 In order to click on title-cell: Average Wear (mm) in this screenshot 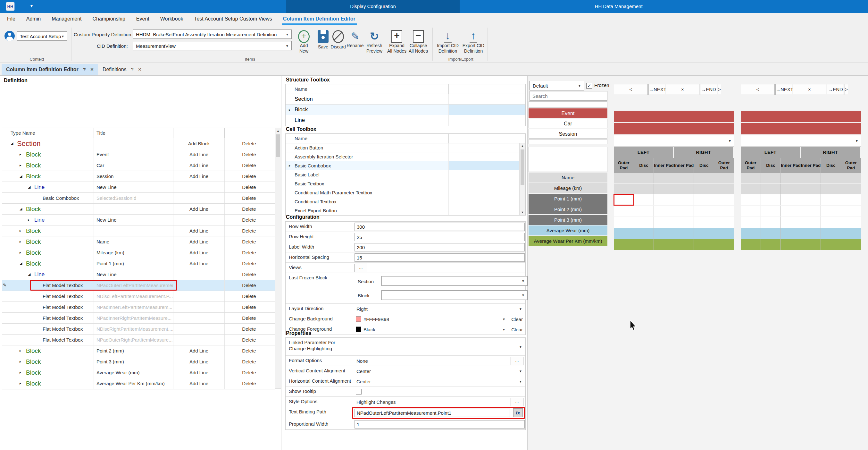, I will do `click(134, 373)`.